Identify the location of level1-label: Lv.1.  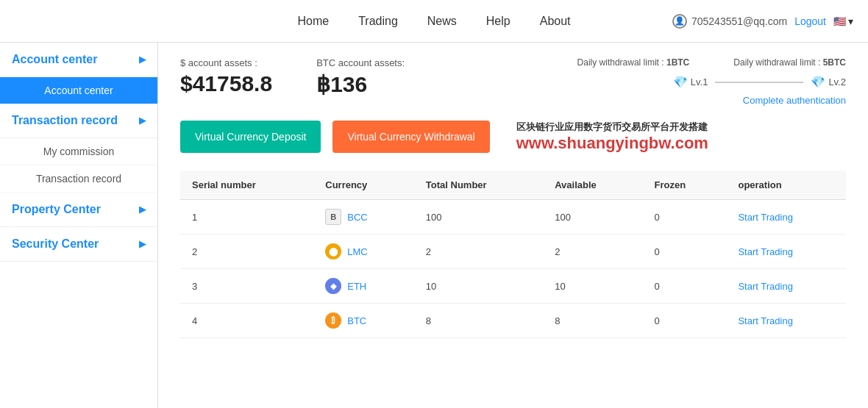
(700, 82).